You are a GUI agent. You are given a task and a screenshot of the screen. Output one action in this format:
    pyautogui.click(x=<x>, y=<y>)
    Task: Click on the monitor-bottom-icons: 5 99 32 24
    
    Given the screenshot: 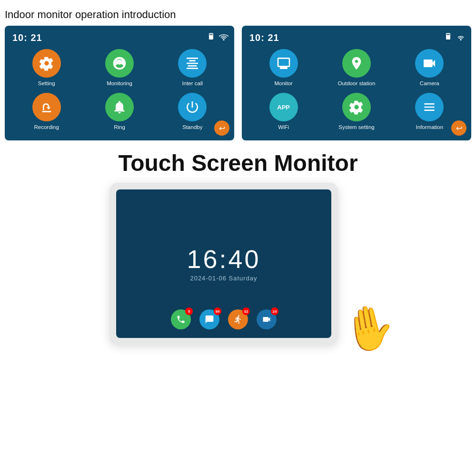 What is the action you would take?
    pyautogui.click(x=224, y=319)
    